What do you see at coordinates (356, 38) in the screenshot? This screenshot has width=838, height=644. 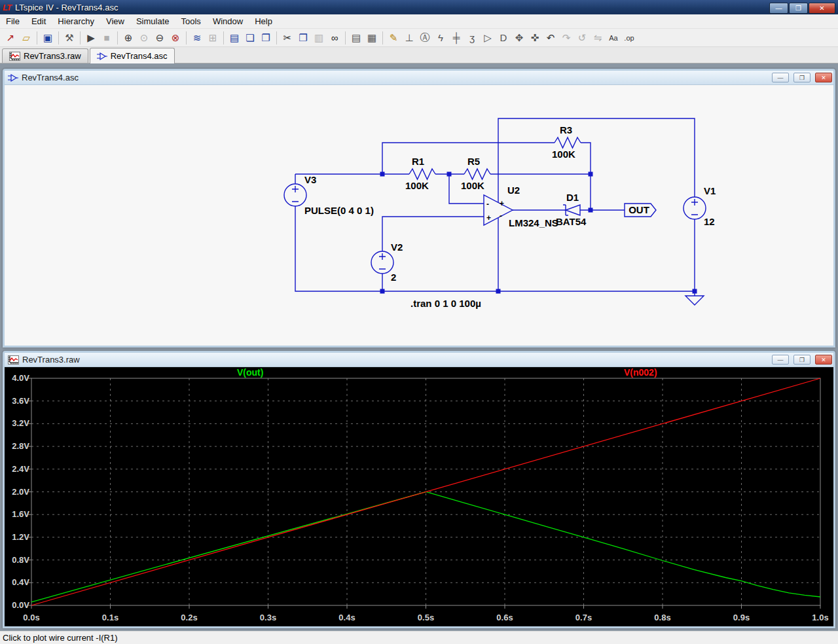 I see `print-preview-icon: ▤` at bounding box center [356, 38].